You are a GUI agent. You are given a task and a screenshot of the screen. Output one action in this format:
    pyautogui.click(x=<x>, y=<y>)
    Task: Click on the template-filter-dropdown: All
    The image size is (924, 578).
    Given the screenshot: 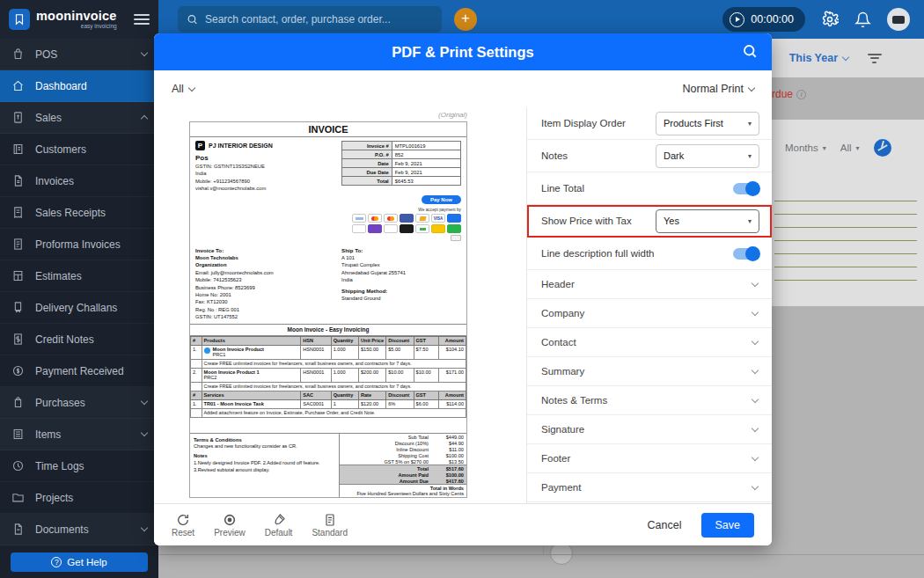 What is the action you would take?
    pyautogui.click(x=183, y=89)
    